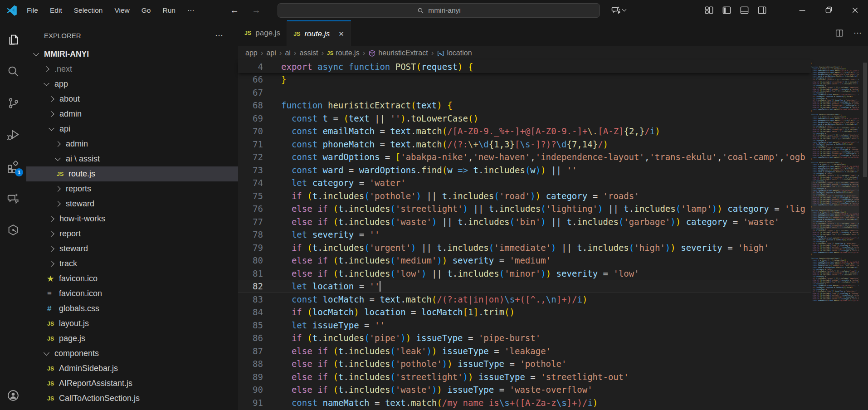 The image size is (868, 410). Describe the element at coordinates (524, 338) in the screenshot. I see `code-line-86: 86 if (t.includes('pipe')) issueType = '…` at that location.